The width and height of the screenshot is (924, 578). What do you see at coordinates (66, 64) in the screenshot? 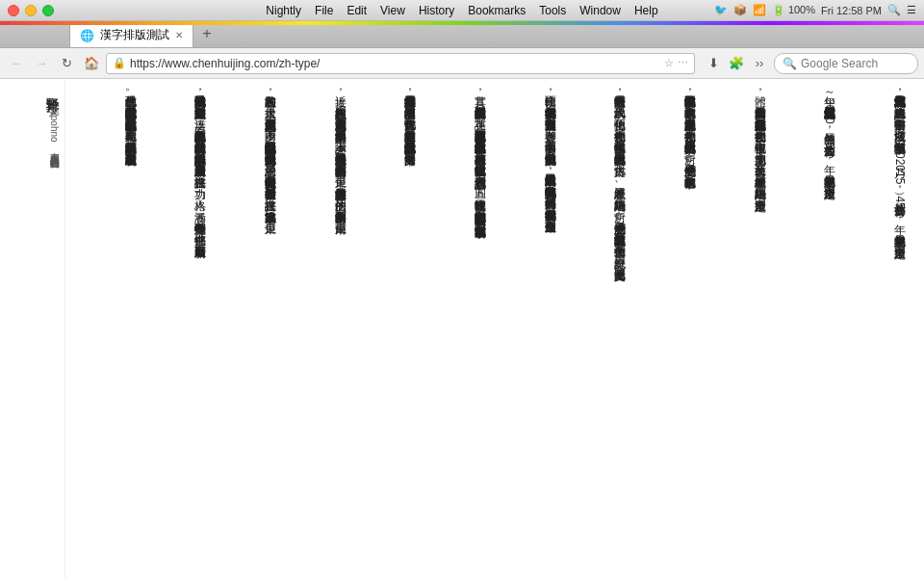
I see `reload-button: ↻` at bounding box center [66, 64].